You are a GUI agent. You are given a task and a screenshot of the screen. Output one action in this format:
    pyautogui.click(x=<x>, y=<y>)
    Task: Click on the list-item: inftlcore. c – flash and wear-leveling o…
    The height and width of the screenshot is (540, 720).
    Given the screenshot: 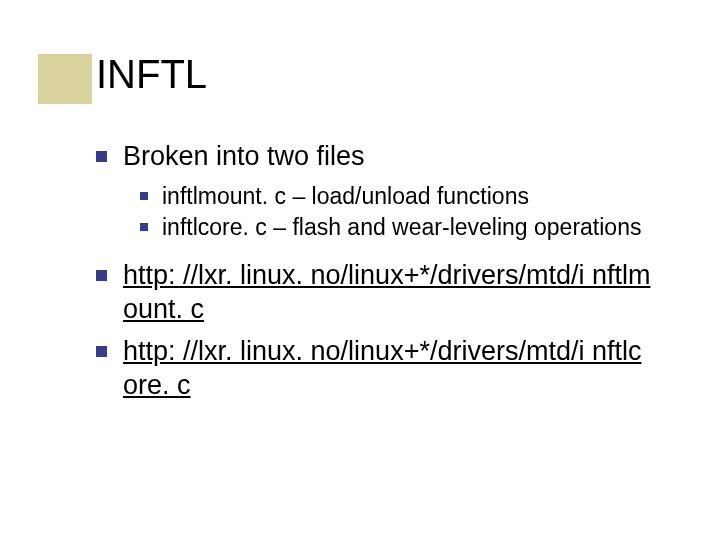 What is the action you would take?
    pyautogui.click(x=398, y=228)
    